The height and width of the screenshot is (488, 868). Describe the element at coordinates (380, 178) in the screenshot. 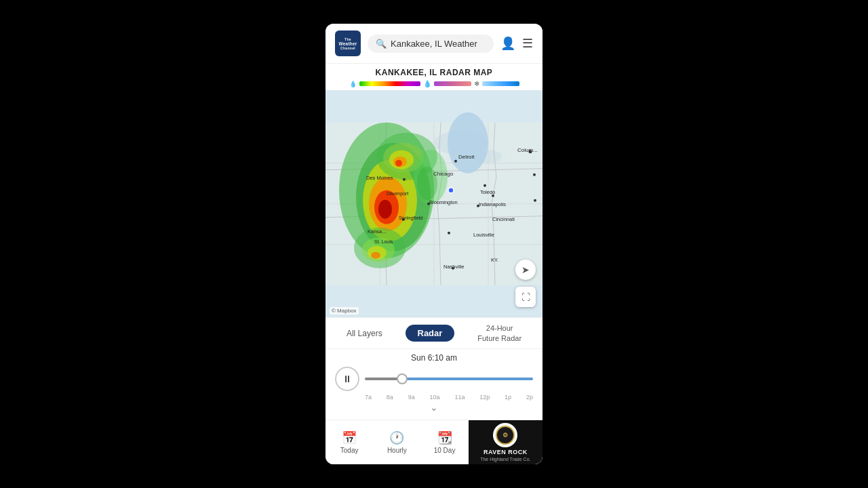

I see `svg-text: Des Moines` at that location.